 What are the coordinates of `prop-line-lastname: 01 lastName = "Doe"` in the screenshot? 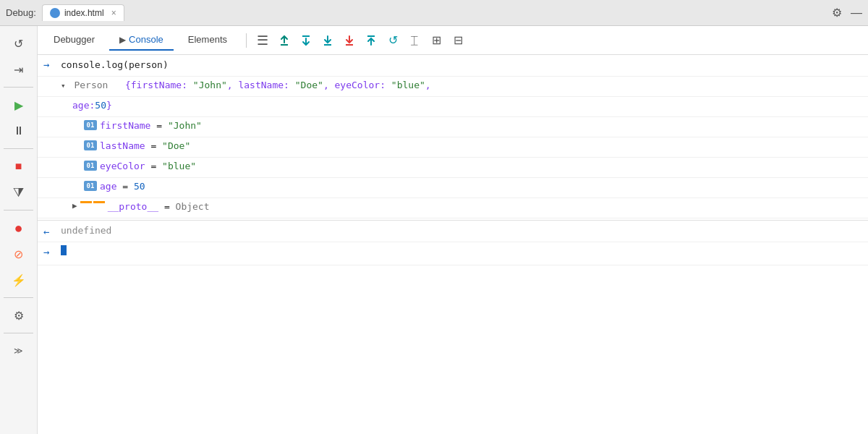 It's located at (453, 148).